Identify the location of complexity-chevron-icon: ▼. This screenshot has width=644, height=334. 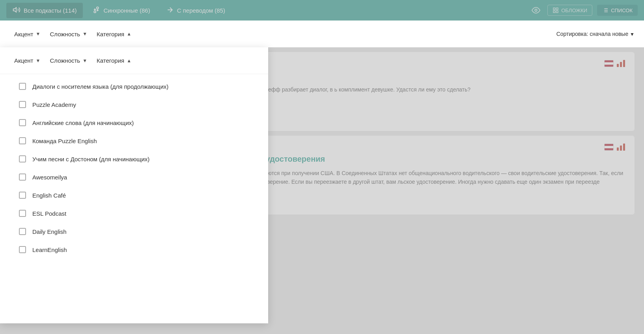
(85, 34).